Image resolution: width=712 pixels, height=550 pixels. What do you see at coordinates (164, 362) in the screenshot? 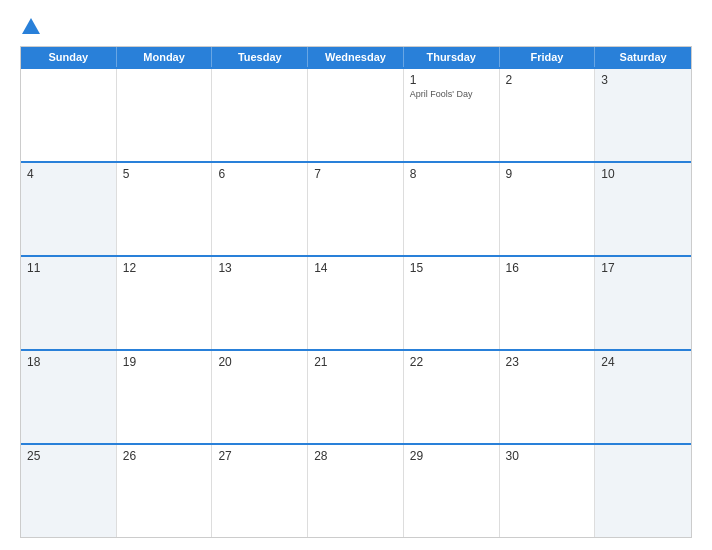
I see `day-number: 19` at bounding box center [164, 362].